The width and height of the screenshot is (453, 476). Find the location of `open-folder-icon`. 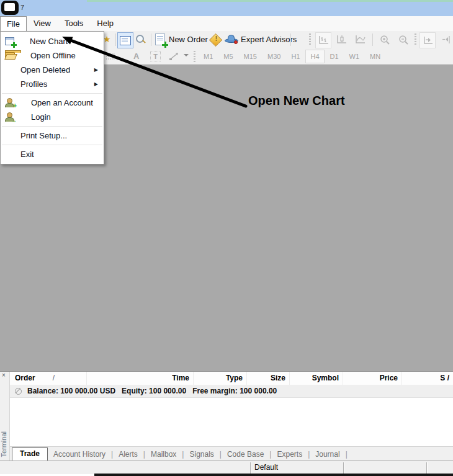

open-folder-icon is located at coordinates (10, 56).